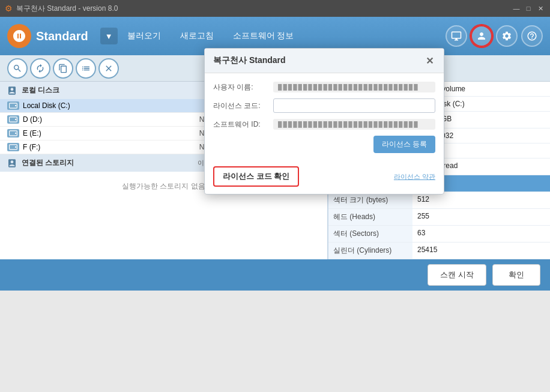 The width and height of the screenshot is (550, 392). I want to click on maximize-button: □, so click(528, 8).